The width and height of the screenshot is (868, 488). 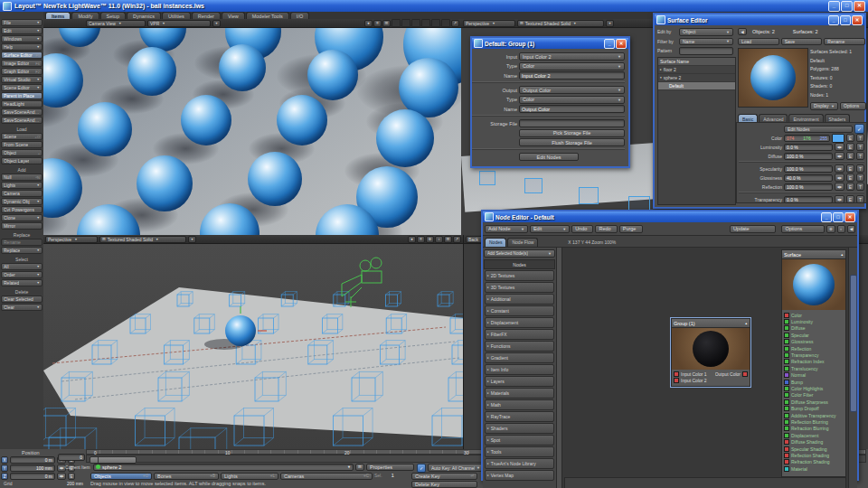 What do you see at coordinates (519, 311) in the screenshot?
I see `node-category-constant: ▸Constant` at bounding box center [519, 311].